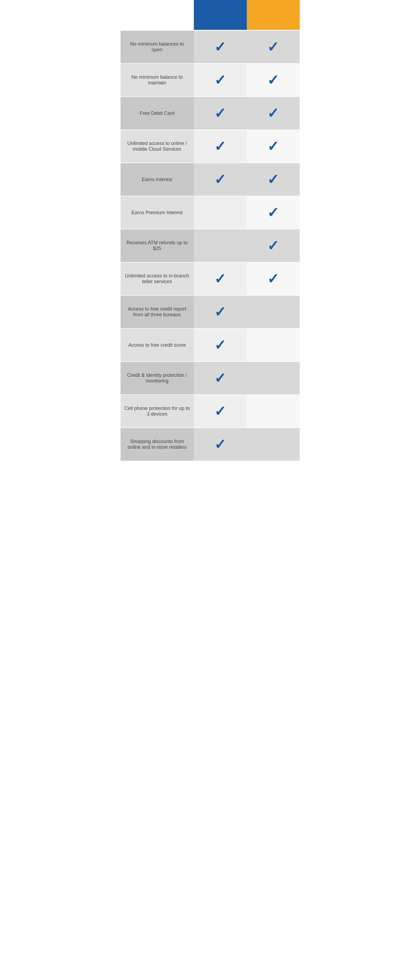 This screenshot has height=980, width=420. Describe the element at coordinates (210, 411) in the screenshot. I see `table-row: Cell phone protection for up to 3 device…` at that location.